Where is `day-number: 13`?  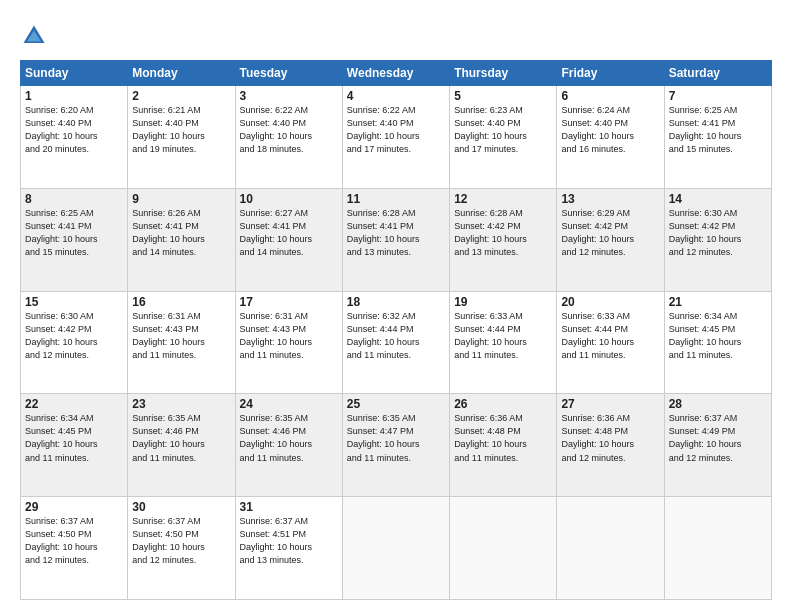 day-number: 13 is located at coordinates (610, 199).